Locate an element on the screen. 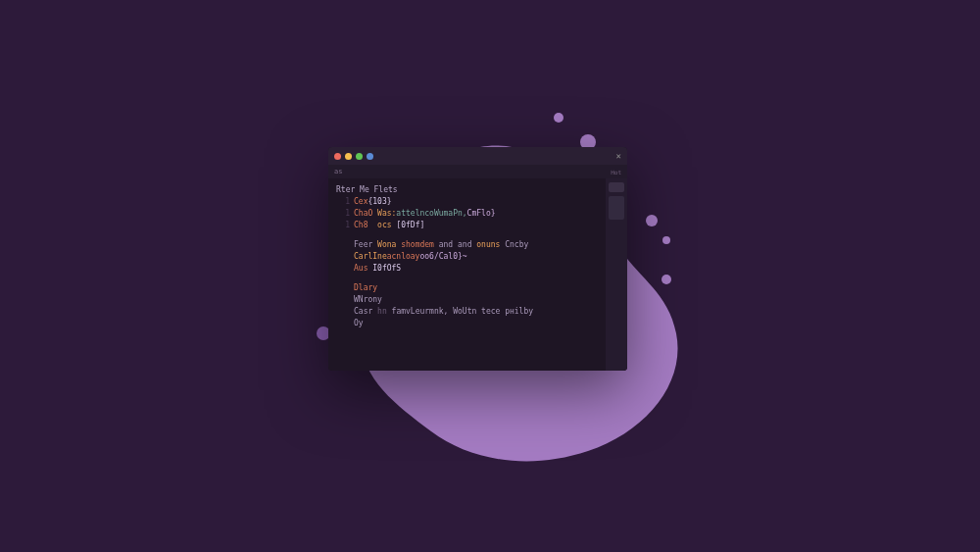 The height and width of the screenshot is (552, 980). code-token: CmFlo} is located at coordinates (482, 214).